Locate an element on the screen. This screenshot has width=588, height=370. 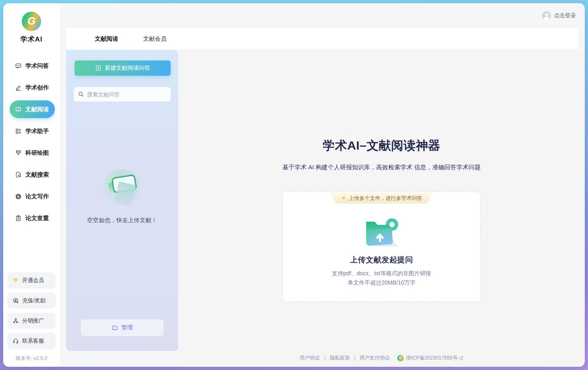
app-logo: G is located at coordinates (31, 21).